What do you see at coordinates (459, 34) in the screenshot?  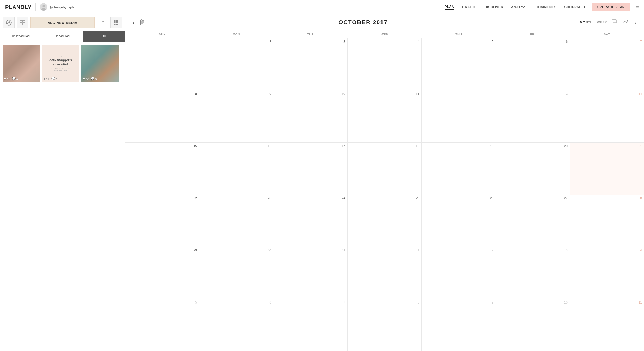 I see `calendar-day-header-thu: THU` at bounding box center [459, 34].